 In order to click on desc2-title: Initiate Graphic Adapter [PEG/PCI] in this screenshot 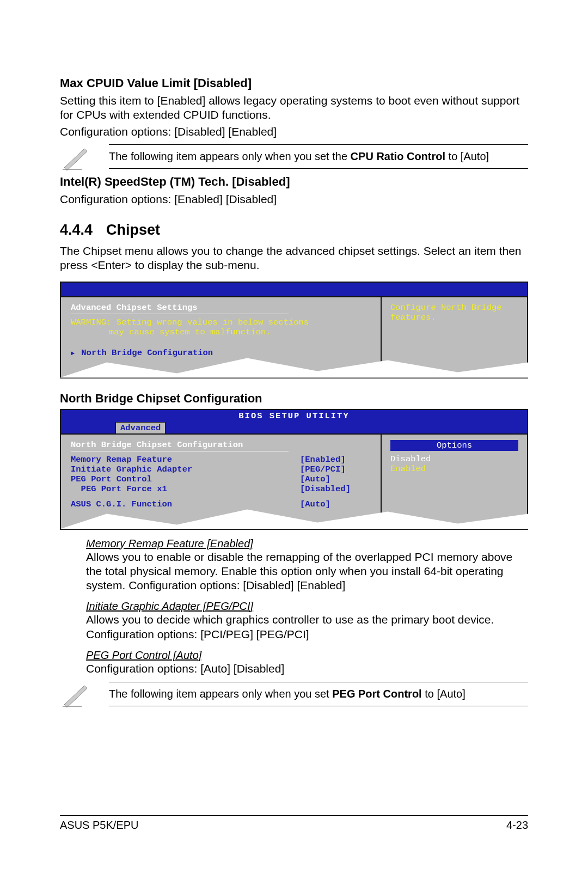, I will do `click(307, 607)`.